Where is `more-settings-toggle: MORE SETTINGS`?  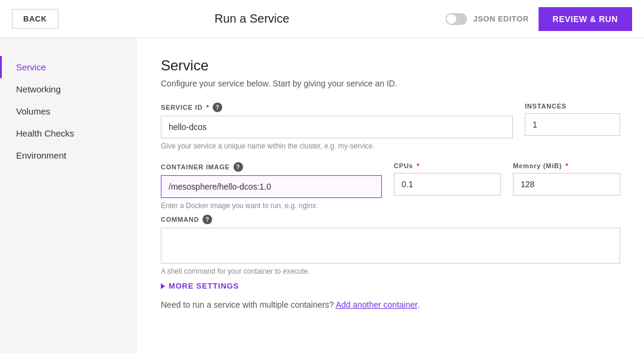 more-settings-toggle: MORE SETTINGS is located at coordinates (391, 286).